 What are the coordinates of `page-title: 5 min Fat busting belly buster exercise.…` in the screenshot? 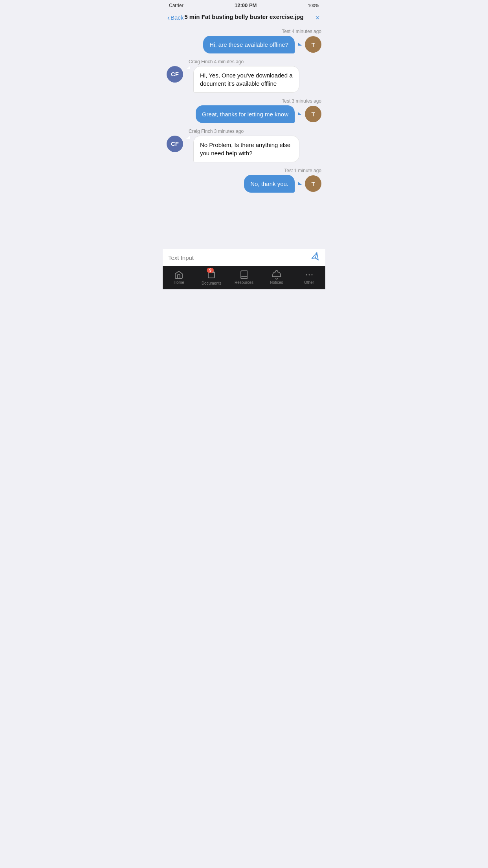 It's located at (244, 17).